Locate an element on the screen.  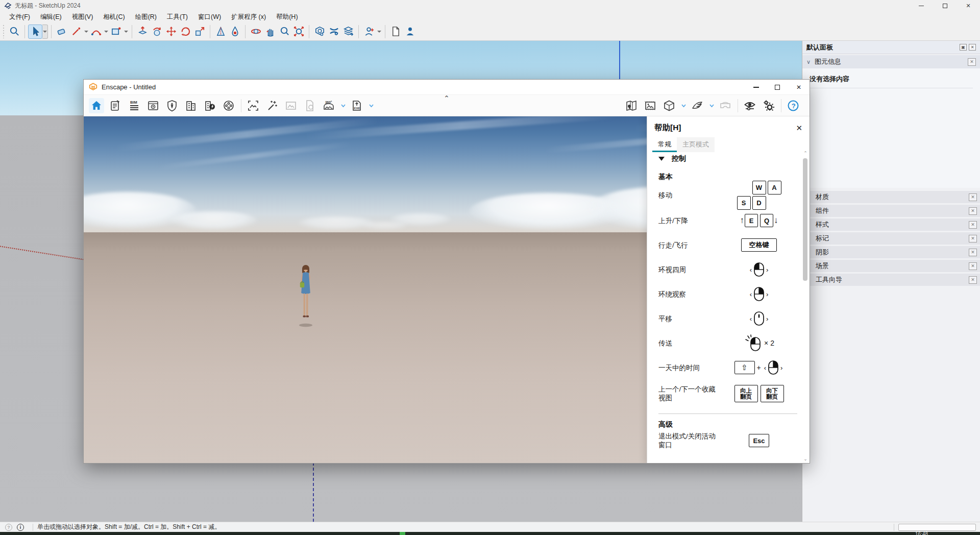
tray-section-materials: ▸材质✕ is located at coordinates (891, 197).